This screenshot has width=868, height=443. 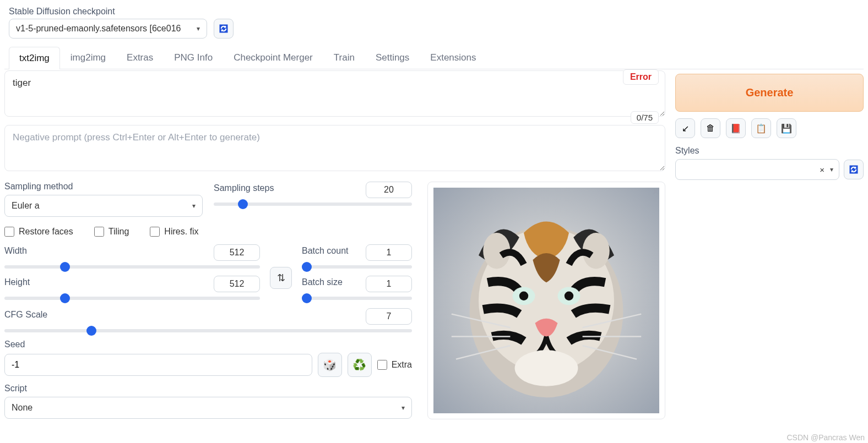 I want to click on clear-prompt-button: 🗑, so click(x=710, y=128).